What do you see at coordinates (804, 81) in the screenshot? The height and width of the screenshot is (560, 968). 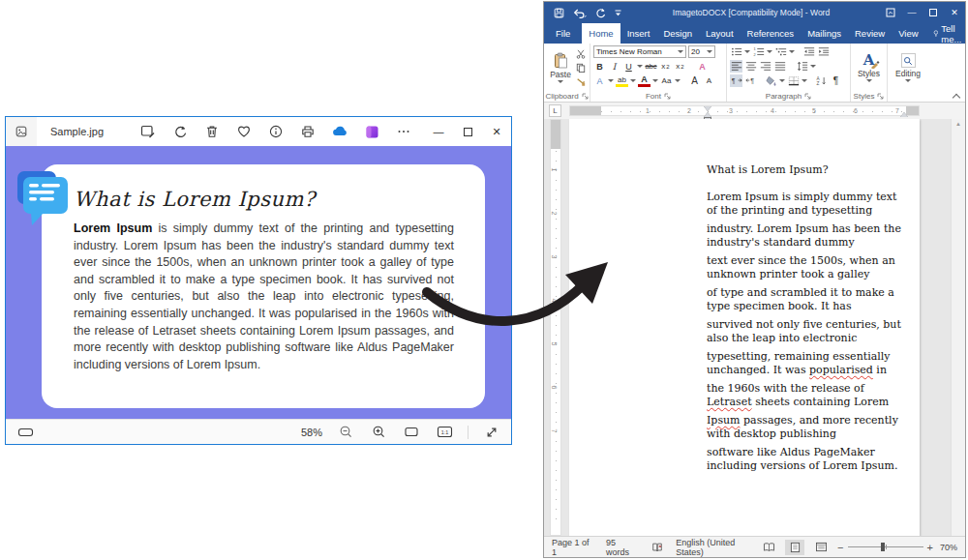 I see `borders-caret-icon` at bounding box center [804, 81].